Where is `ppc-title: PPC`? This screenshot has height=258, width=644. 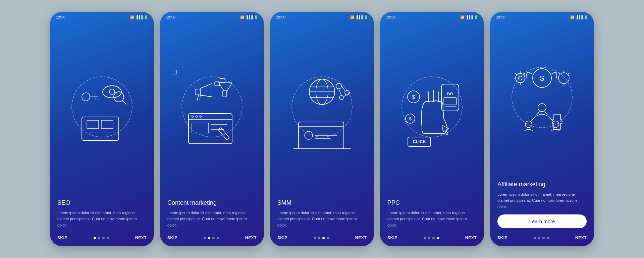
ppc-title: PPC is located at coordinates (432, 203).